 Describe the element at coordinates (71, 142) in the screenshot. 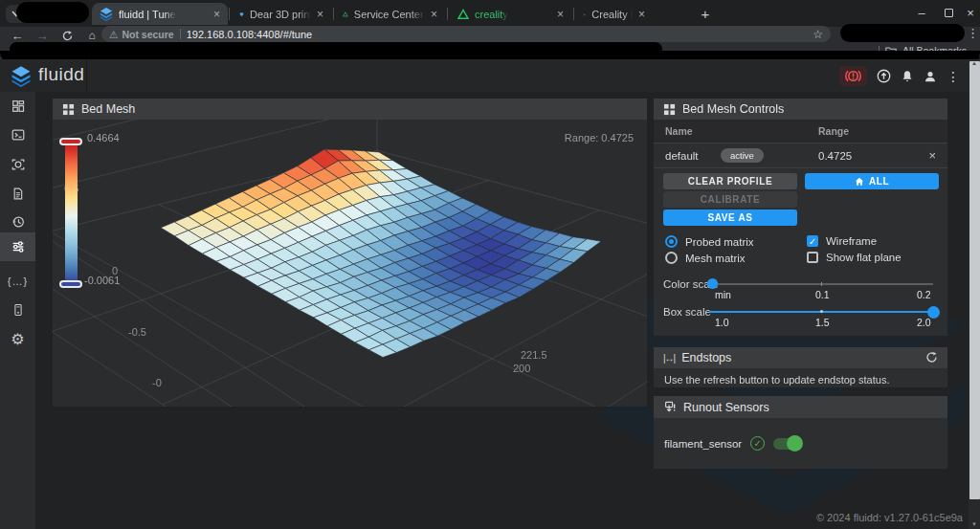

I see `colorbar-max-handle` at that location.